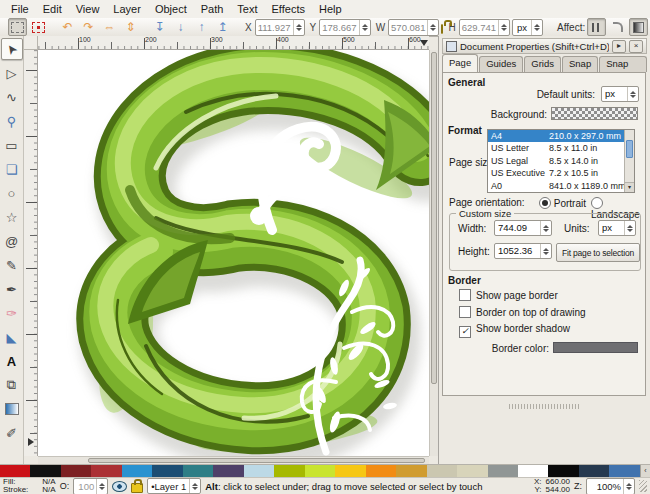  Describe the element at coordinates (484, 28) in the screenshot. I see `height-spinner: 629.741` at that location.